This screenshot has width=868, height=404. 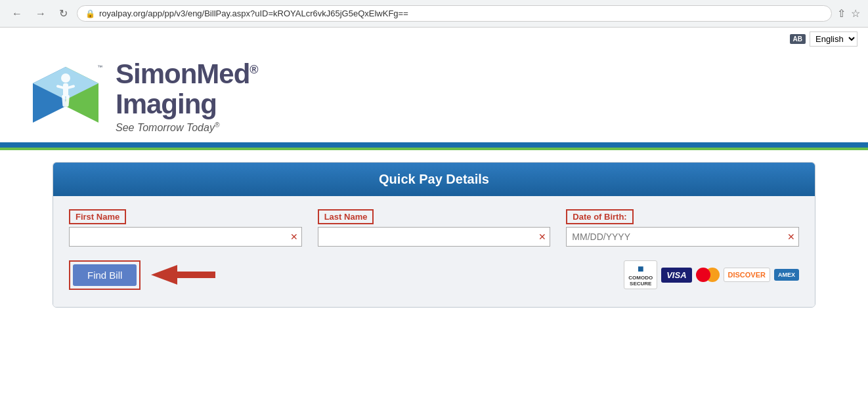 What do you see at coordinates (434, 275) in the screenshot?
I see `bottom-row: Find Bill ■ COMODO SECURE` at bounding box center [434, 275].